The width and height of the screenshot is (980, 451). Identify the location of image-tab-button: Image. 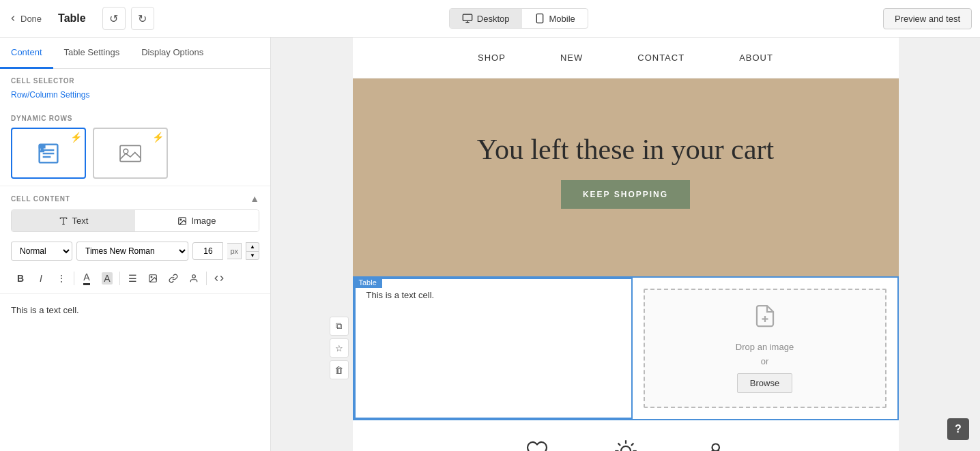
(197, 221).